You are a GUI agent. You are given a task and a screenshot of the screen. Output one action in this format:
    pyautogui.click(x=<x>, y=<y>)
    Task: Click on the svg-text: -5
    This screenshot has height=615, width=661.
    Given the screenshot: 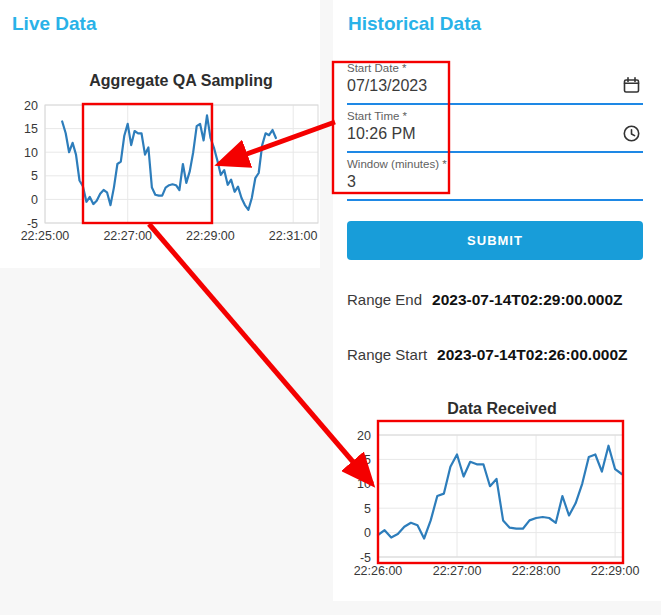 What is the action you would take?
    pyautogui.click(x=366, y=558)
    